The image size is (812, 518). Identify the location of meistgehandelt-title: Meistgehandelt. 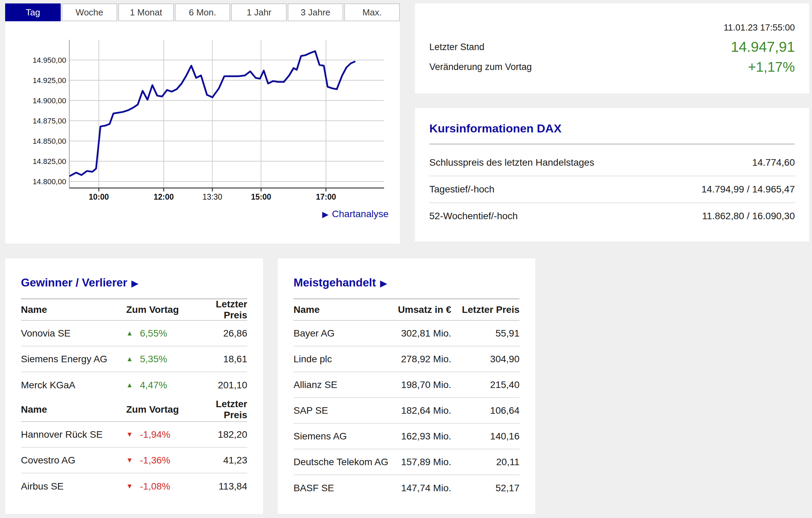
(335, 283).